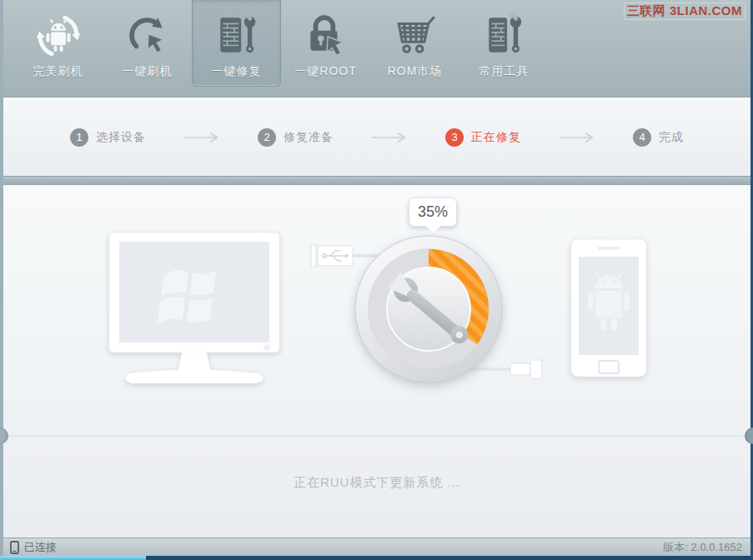 The height and width of the screenshot is (560, 753). What do you see at coordinates (58, 36) in the screenshot?
I see `android-logo-icon` at bounding box center [58, 36].